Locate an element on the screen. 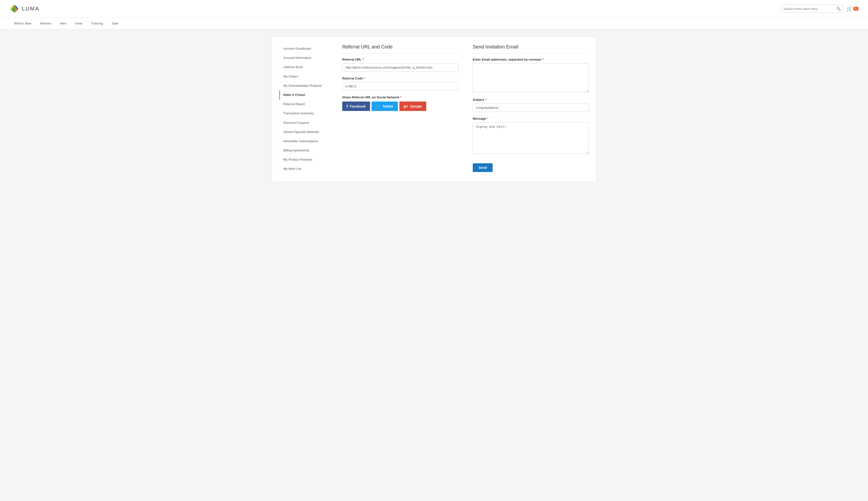 The height and width of the screenshot is (501, 868). sidebar-item-discount-coupons: Discount Coupons is located at coordinates (306, 123).